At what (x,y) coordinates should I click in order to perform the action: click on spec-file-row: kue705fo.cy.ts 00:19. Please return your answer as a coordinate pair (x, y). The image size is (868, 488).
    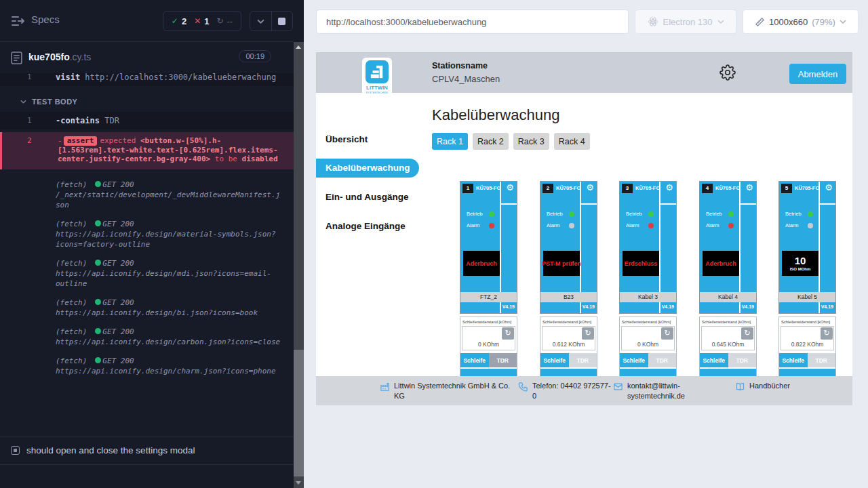
    Looking at the image, I should click on (146, 58).